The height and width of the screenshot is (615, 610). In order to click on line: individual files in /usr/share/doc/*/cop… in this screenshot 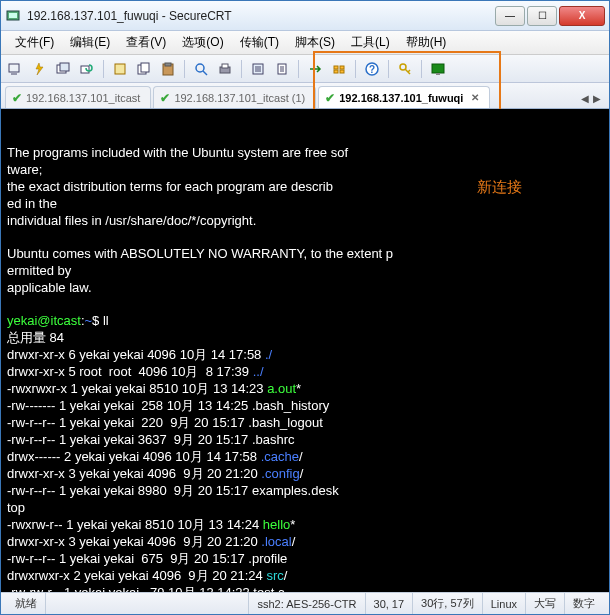, I will do `click(132, 220)`.